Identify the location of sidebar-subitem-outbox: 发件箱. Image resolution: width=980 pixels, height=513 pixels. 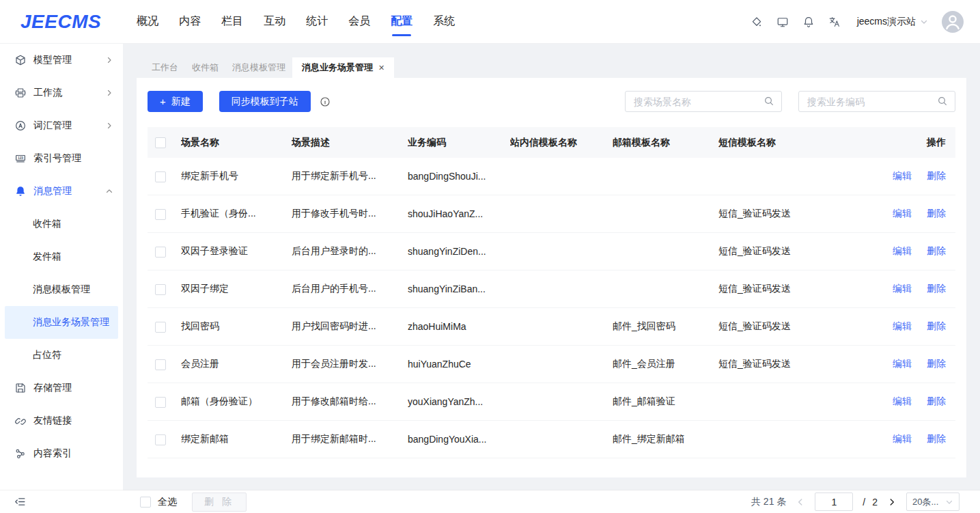
(61, 257).